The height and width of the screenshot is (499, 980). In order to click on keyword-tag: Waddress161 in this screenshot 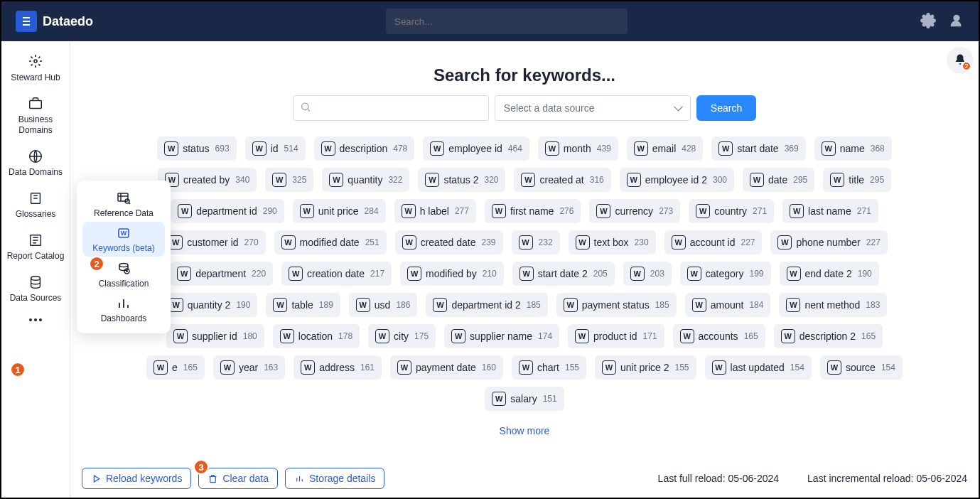, I will do `click(338, 367)`.